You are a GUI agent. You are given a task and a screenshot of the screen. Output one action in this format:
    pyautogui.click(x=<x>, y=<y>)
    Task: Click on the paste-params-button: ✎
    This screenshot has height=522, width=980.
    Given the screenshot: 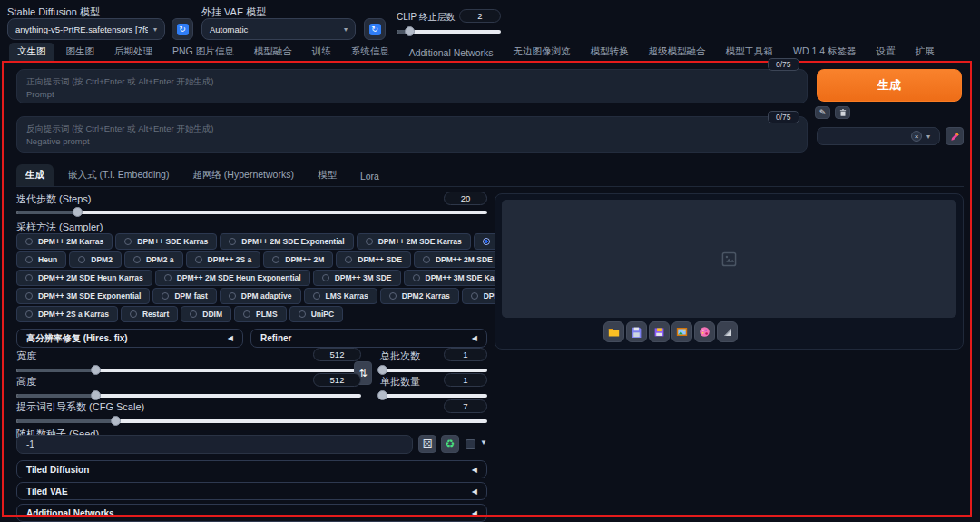 What is the action you would take?
    pyautogui.click(x=822, y=113)
    